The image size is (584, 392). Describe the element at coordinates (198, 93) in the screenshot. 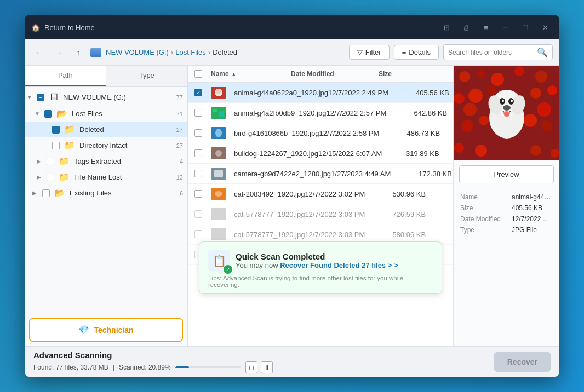

I see `row-checkbox: ✓` at that location.